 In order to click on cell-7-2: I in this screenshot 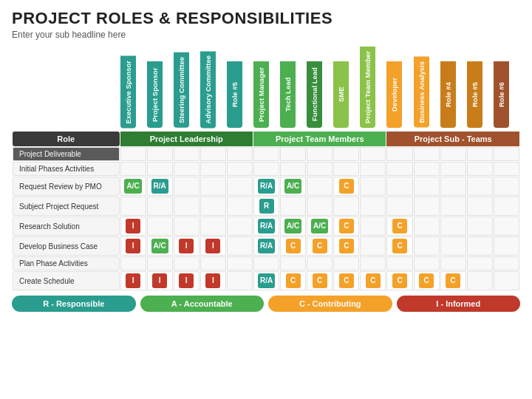, I will do `click(186, 281)`.